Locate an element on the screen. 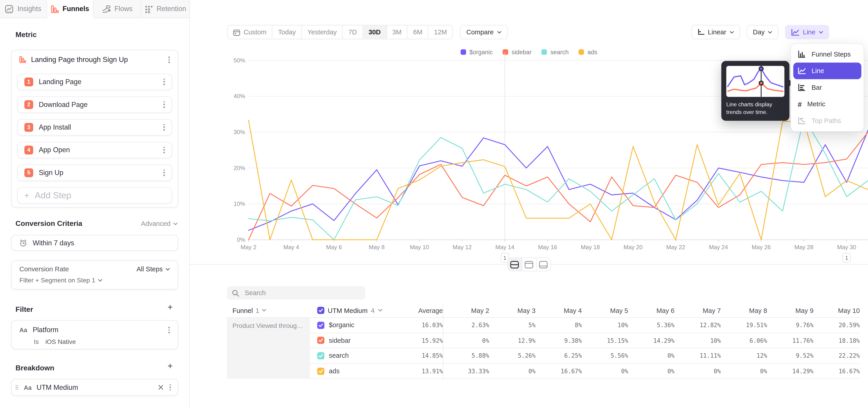 The width and height of the screenshot is (868, 407). tab-label: Retention is located at coordinates (171, 9).